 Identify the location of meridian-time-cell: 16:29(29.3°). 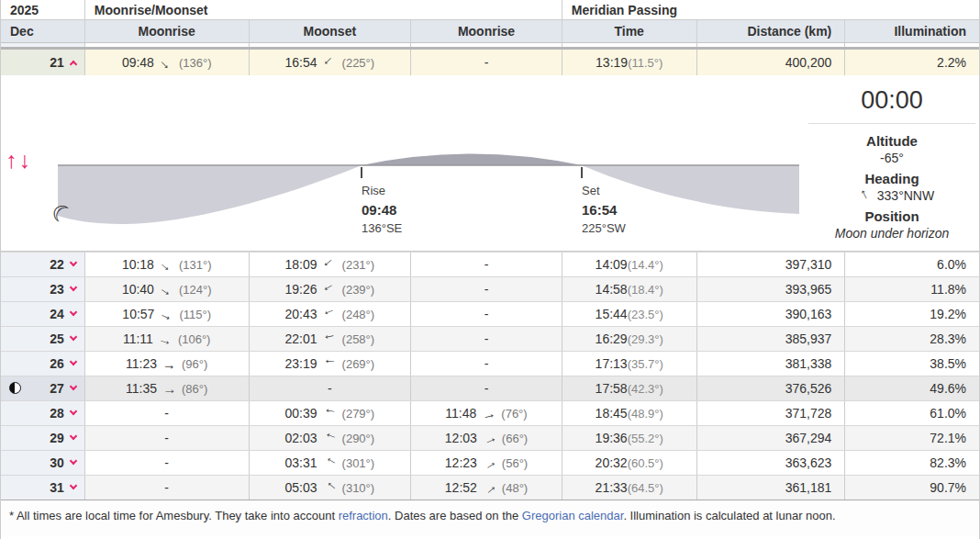
(629, 339).